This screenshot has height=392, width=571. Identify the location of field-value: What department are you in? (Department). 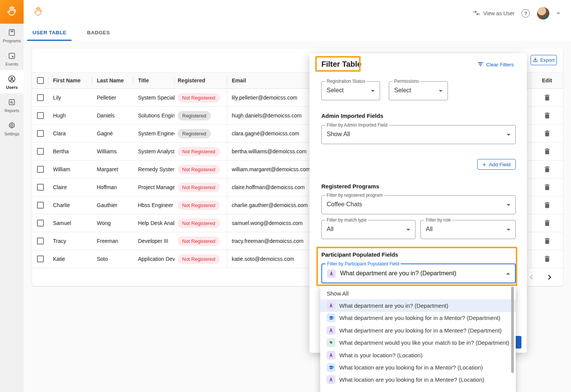
(398, 273).